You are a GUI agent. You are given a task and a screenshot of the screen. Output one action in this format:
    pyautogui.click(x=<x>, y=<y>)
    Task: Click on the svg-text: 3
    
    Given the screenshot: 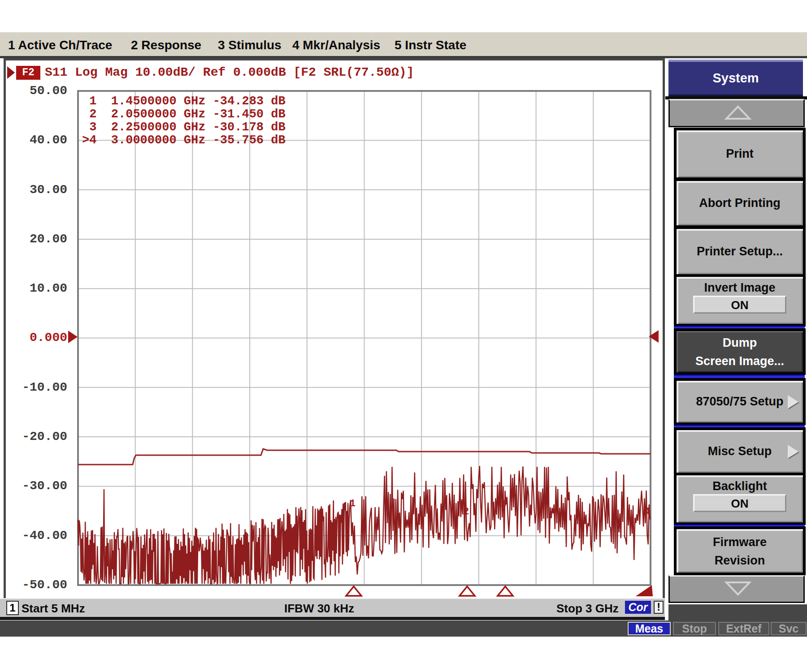 What is the action you would take?
    pyautogui.click(x=503, y=504)
    